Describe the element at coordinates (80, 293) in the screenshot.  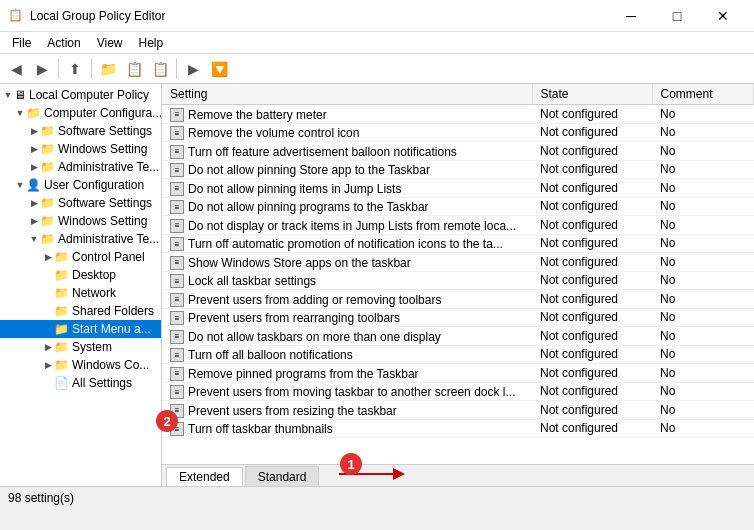
I see `tree-item-network: ▶ 📁 Network` at that location.